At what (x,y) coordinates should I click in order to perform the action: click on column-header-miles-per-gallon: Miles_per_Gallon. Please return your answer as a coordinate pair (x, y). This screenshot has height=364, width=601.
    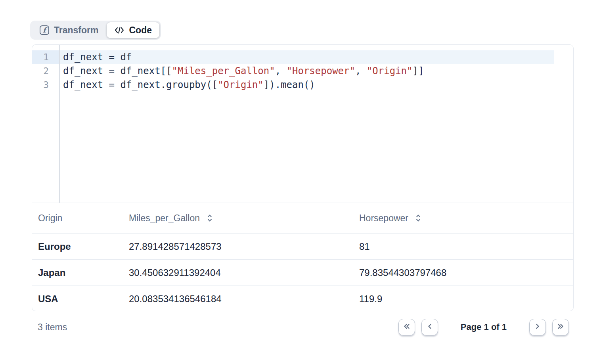
    Looking at the image, I should click on (238, 218).